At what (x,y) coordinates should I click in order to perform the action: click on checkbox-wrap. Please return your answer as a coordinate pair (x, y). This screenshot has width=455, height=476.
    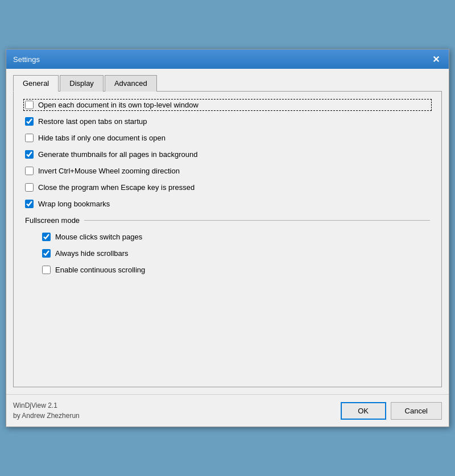
    Looking at the image, I should click on (30, 204).